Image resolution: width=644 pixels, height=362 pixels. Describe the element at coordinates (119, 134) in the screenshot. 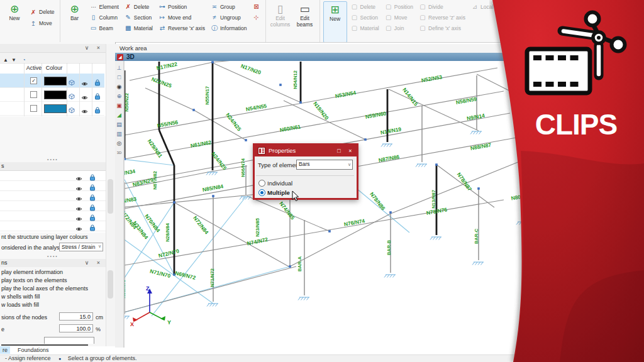

I see `stack-view-icon: ▥` at that location.